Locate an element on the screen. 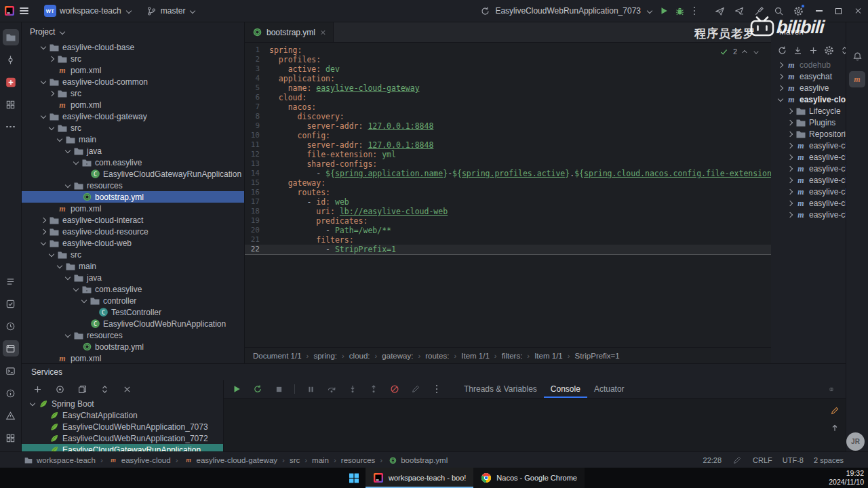  send-icon is located at coordinates (719, 11).